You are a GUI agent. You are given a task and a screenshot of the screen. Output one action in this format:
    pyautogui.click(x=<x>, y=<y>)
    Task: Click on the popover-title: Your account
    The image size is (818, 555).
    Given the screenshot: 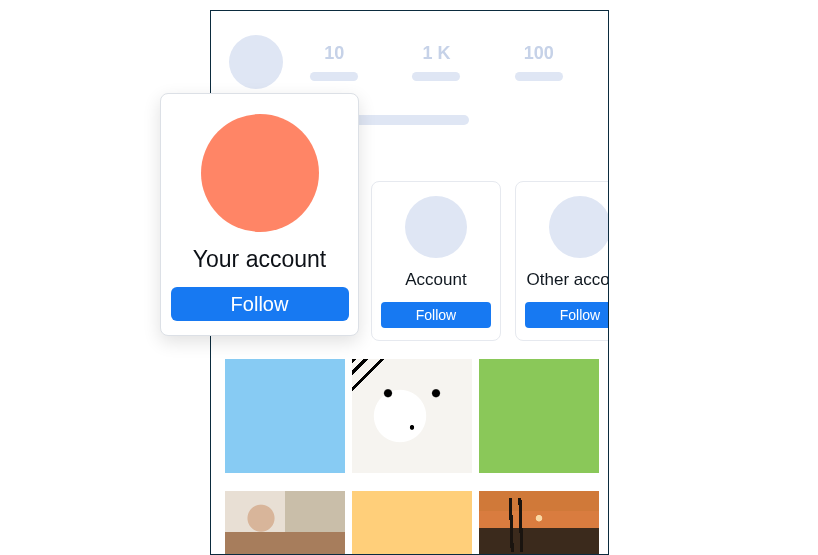 What is the action you would take?
    pyautogui.click(x=260, y=260)
    